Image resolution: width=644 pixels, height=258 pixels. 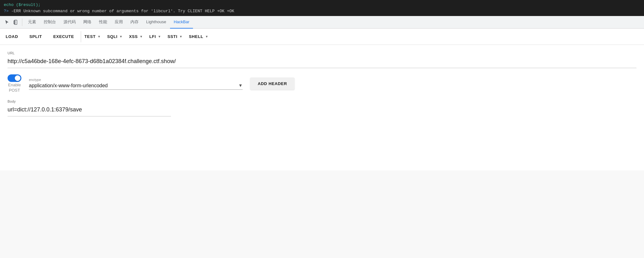 What do you see at coordinates (322, 84) in the screenshot?
I see `post-section: Enable POST enctype application/x-www-fo…` at bounding box center [322, 84].